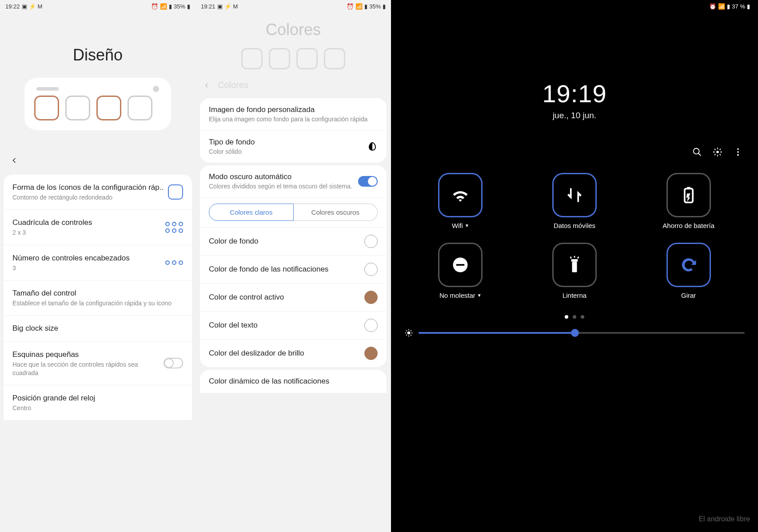 This screenshot has height=532, width=758. What do you see at coordinates (207, 85) in the screenshot?
I see `chevron-left-icon` at bounding box center [207, 85].